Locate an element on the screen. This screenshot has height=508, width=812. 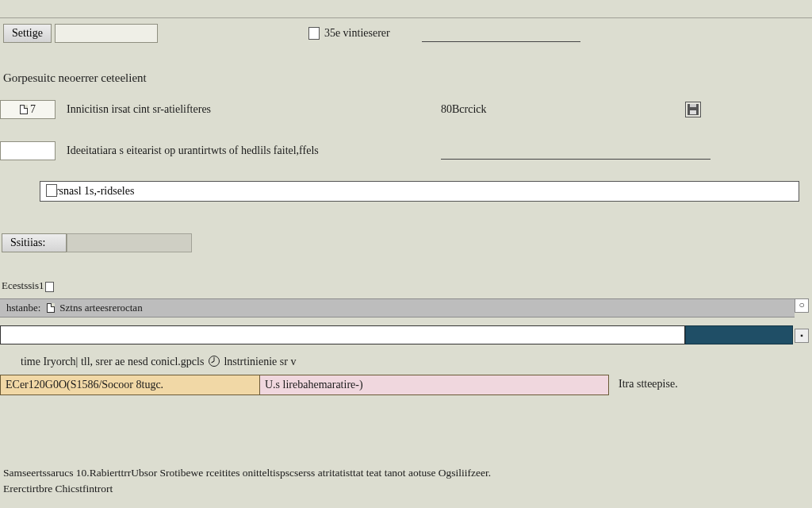
toolbar-underline-field is located at coordinates (501, 33).